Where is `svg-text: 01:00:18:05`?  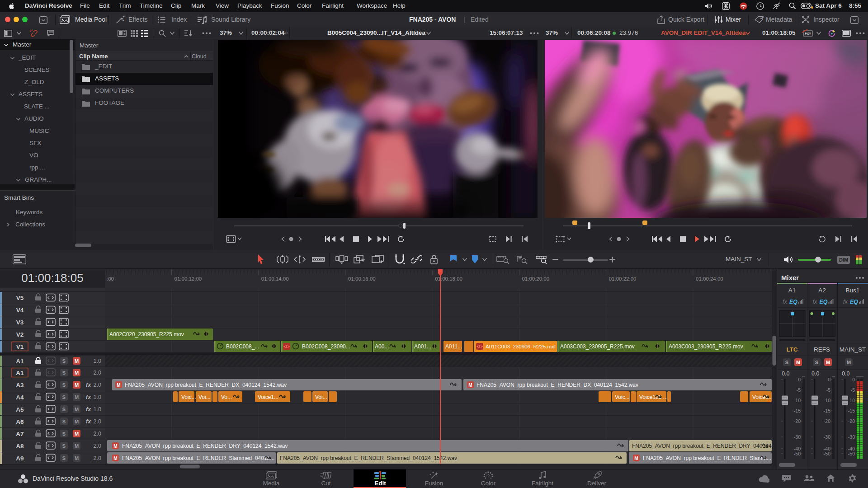 svg-text: 01:00:18:05 is located at coordinates (52, 278).